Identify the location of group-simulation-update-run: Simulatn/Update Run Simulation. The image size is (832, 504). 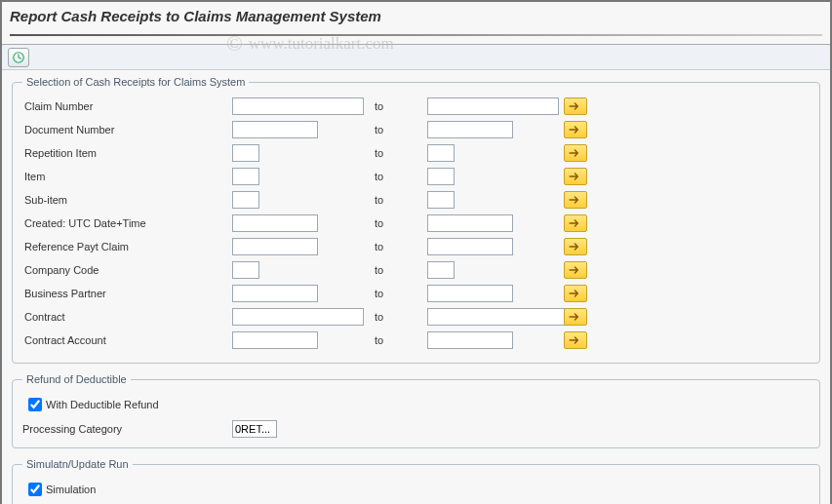
(416, 482).